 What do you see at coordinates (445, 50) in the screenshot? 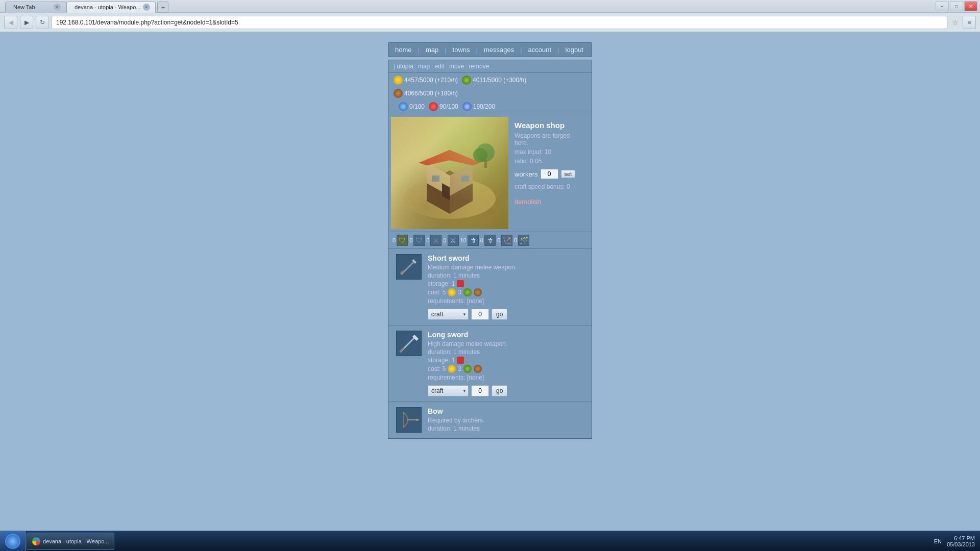
I see `nav-sep-2: |` at bounding box center [445, 50].